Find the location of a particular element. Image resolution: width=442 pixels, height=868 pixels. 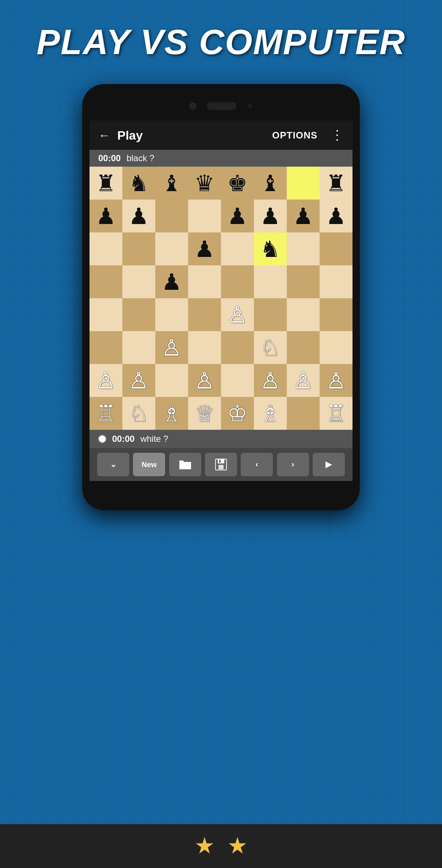

app-header: ← Play OPTIONS ⋮ is located at coordinates (221, 135).